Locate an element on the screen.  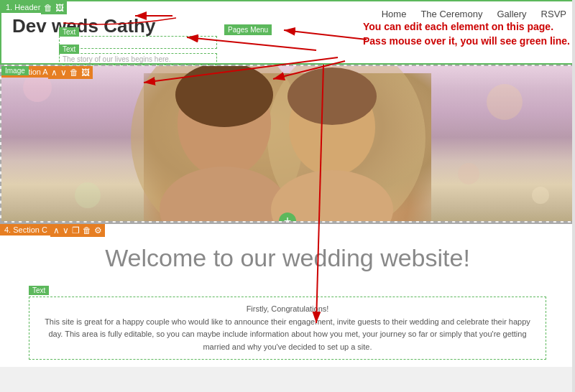
header-label: 1. Header is located at coordinates (23, 7).